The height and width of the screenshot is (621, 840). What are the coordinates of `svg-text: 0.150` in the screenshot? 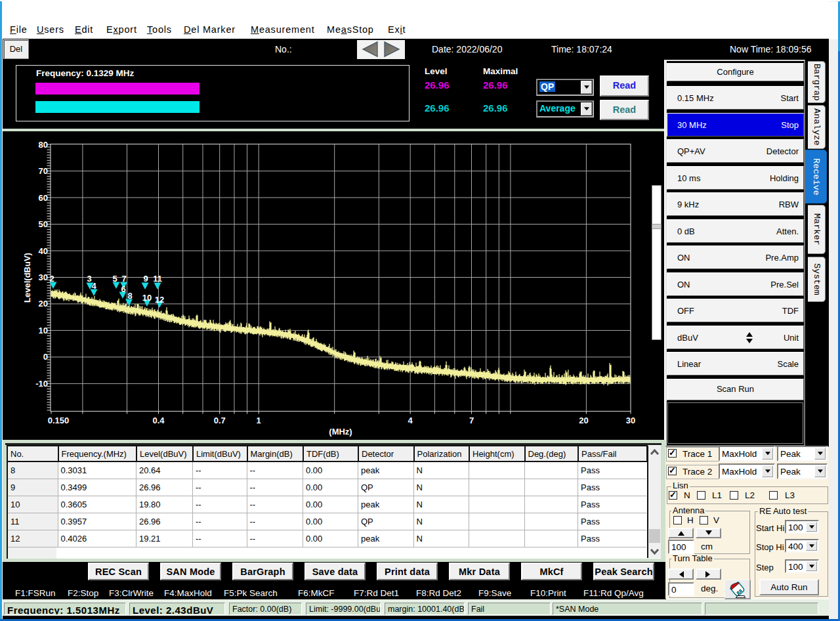 It's located at (59, 420).